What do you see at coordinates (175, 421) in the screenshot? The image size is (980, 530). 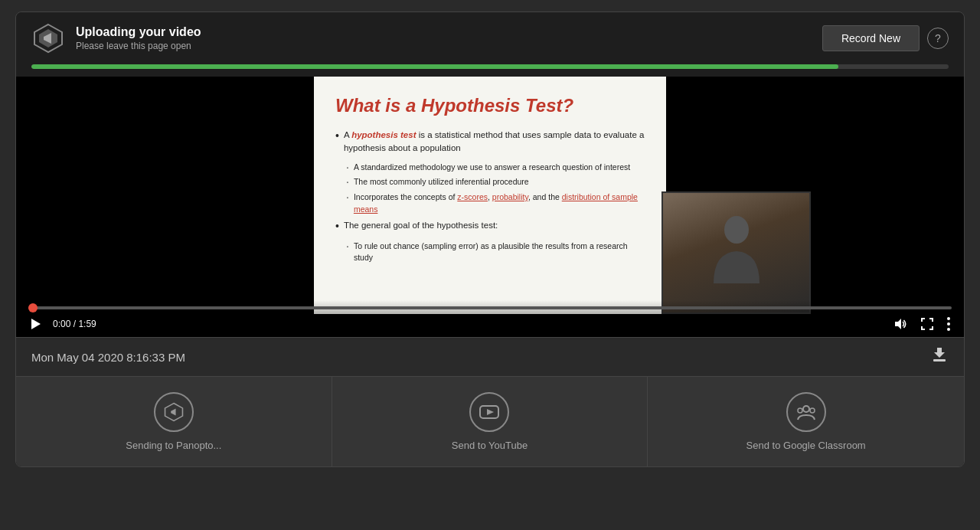 I see `send-to-panopto-button: Sending to Panopto...` at bounding box center [175, 421].